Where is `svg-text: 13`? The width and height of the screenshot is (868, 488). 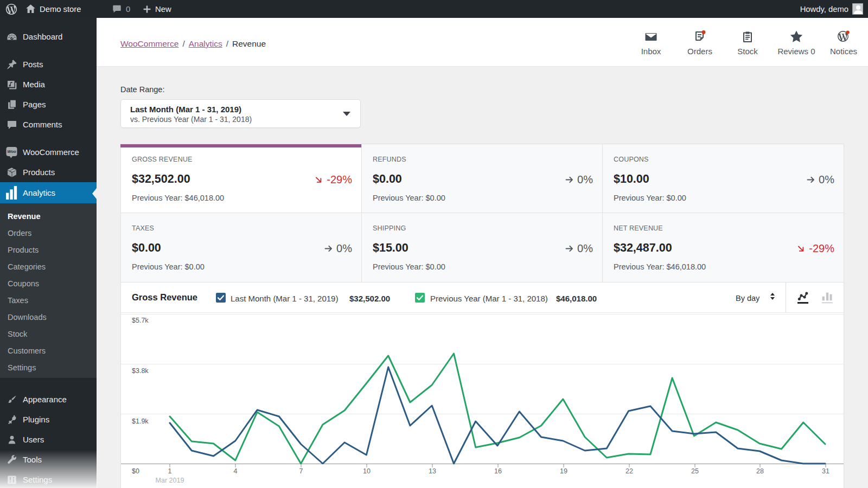 svg-text: 13 is located at coordinates (432, 471).